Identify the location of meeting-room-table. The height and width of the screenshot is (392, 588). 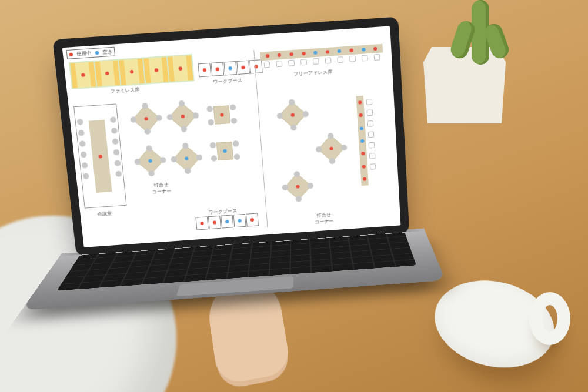
(101, 156).